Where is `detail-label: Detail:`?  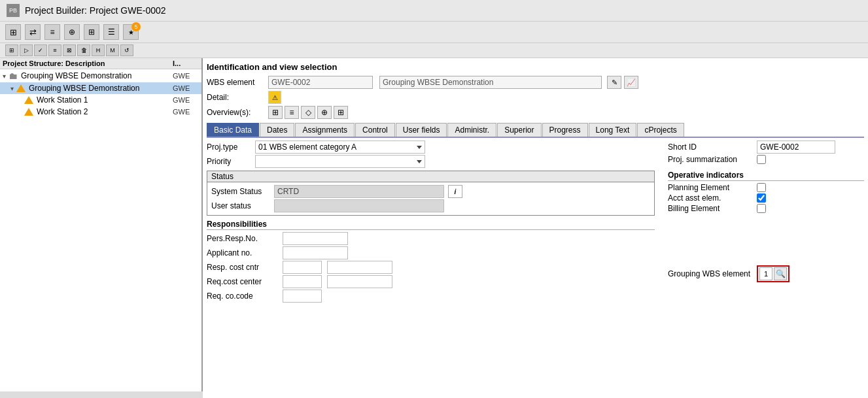
detail-label: Detail: is located at coordinates (236, 97).